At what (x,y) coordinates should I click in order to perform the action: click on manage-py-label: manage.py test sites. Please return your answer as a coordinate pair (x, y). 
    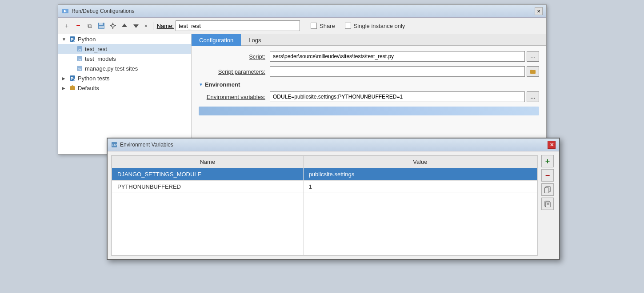
    Looking at the image, I should click on (111, 68).